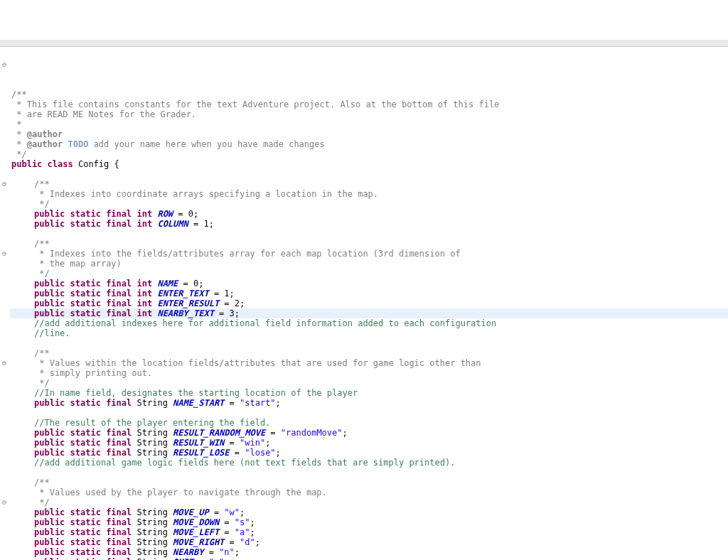 This screenshot has width=728, height=560. Describe the element at coordinates (369, 164) in the screenshot. I see `code-line: public class Config {` at that location.